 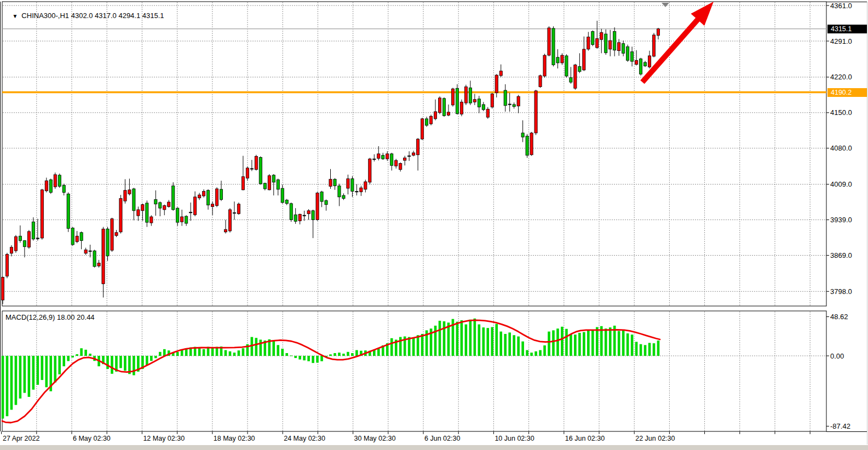 I want to click on time-axis-label: 12 May 02:30, so click(x=164, y=439).